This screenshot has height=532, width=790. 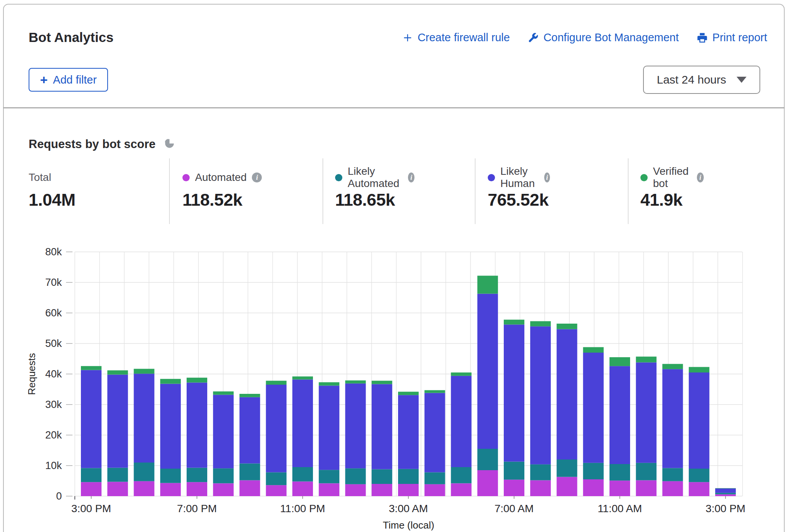 What do you see at coordinates (91, 431) in the screenshot?
I see `bar-3:00 PM` at bounding box center [91, 431].